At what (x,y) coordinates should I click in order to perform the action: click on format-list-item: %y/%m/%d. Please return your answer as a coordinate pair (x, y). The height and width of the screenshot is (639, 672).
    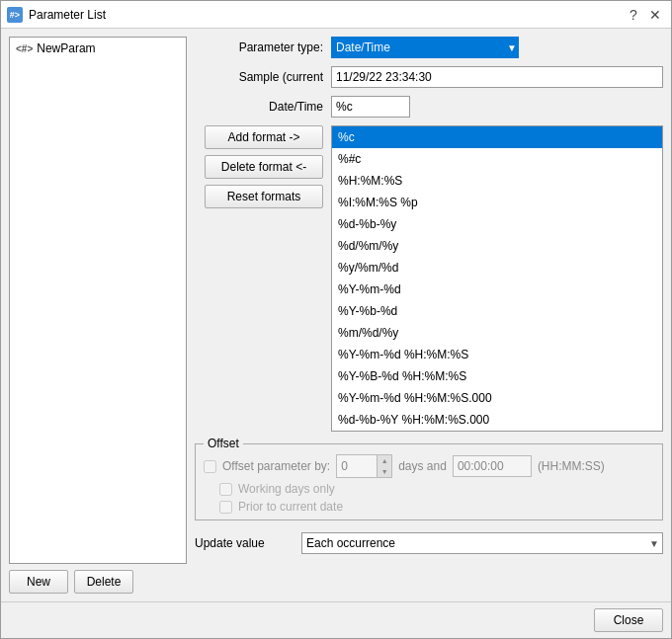
    Looking at the image, I should click on (497, 268).